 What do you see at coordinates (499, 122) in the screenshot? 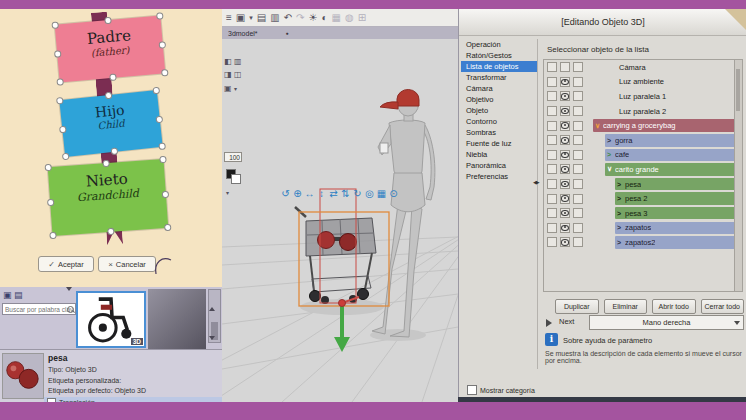
I see `nav-item: Contorno` at bounding box center [499, 122].